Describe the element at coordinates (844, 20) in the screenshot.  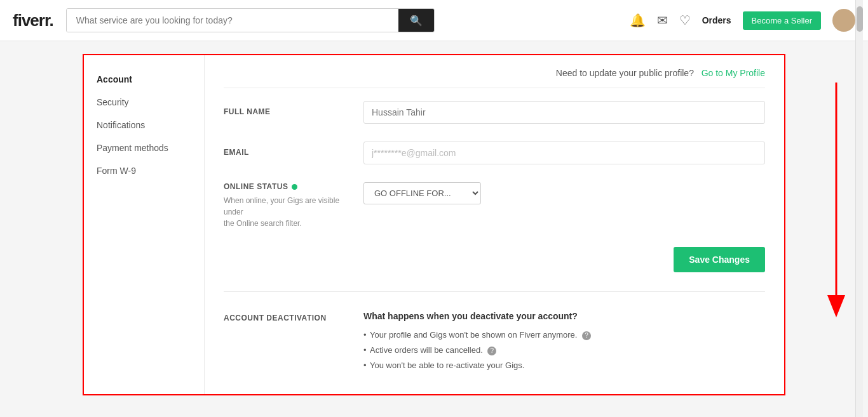
I see `avatar` at that location.